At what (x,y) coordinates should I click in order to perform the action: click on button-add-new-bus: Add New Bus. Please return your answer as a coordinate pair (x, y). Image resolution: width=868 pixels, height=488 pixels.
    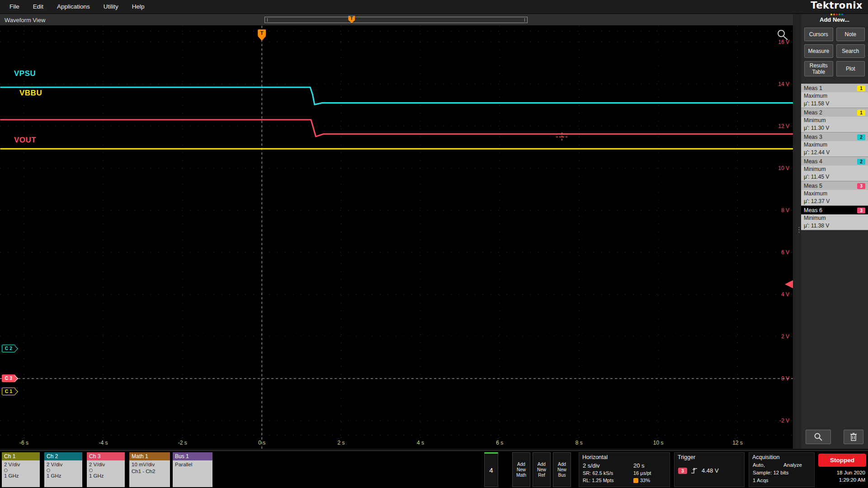
    Looking at the image, I should click on (562, 469).